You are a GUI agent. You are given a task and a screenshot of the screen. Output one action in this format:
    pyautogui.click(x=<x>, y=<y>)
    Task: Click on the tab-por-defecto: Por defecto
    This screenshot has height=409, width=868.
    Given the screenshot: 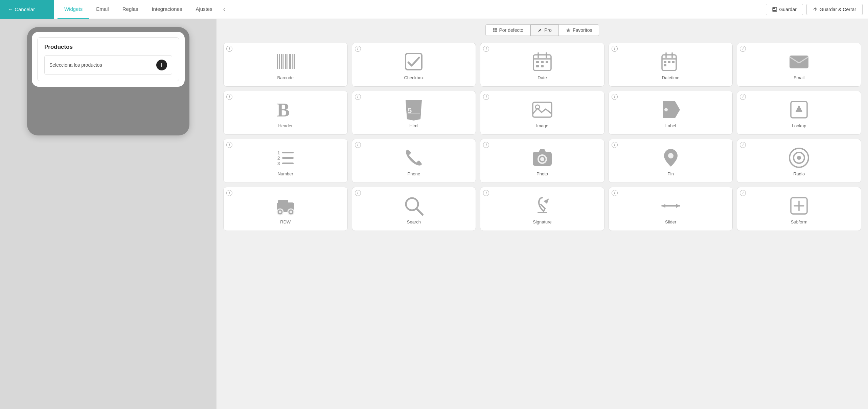 What is the action you would take?
    pyautogui.click(x=508, y=30)
    